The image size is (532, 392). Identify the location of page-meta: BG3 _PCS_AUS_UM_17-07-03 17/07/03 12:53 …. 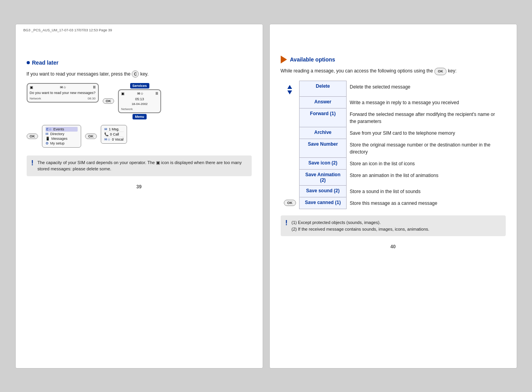
(68, 30).